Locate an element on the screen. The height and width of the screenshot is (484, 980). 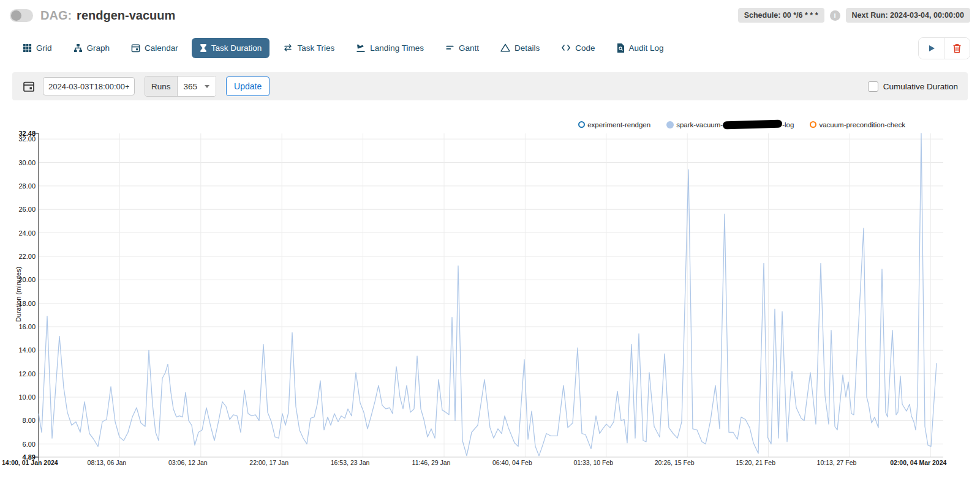
tab-graph: Graph is located at coordinates (92, 48).